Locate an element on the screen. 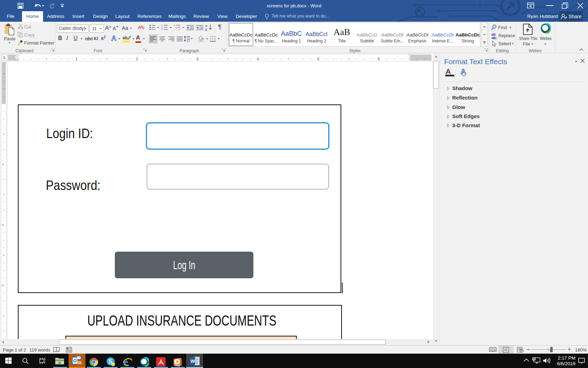 This screenshot has width=588, height=368. svg-text: 6 is located at coordinates (379, 59).